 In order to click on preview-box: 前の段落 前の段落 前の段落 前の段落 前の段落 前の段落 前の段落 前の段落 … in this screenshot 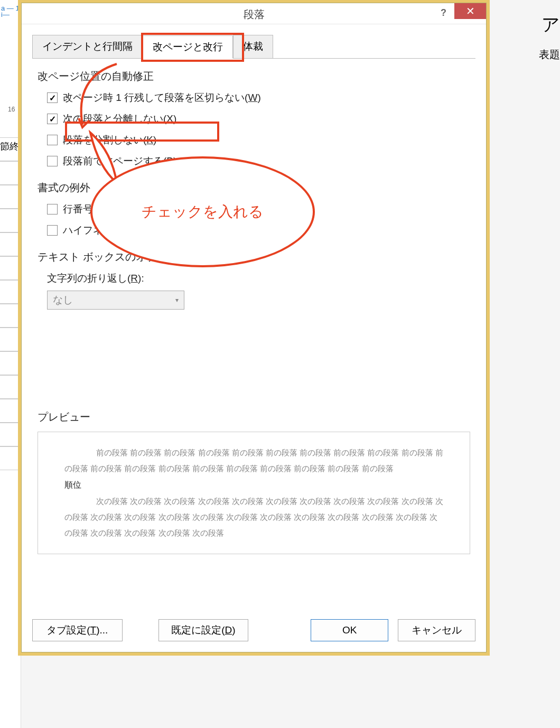, I will do `click(254, 493)`.